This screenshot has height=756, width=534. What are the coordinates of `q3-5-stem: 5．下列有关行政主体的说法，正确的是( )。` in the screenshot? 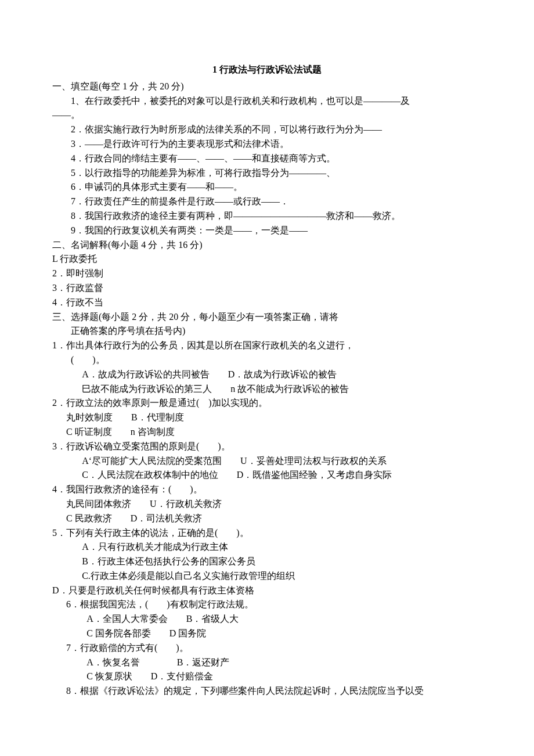 It's located at (267, 533).